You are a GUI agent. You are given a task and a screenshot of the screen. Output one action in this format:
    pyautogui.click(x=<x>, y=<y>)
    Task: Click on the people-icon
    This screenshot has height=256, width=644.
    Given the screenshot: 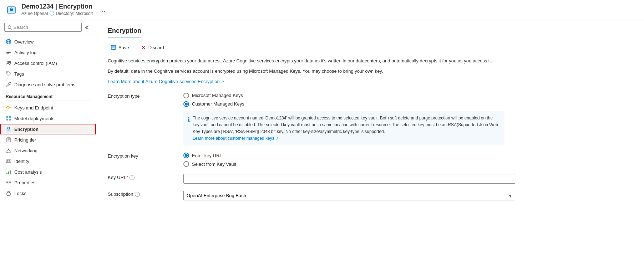 What is the action you would take?
    pyautogui.click(x=9, y=63)
    